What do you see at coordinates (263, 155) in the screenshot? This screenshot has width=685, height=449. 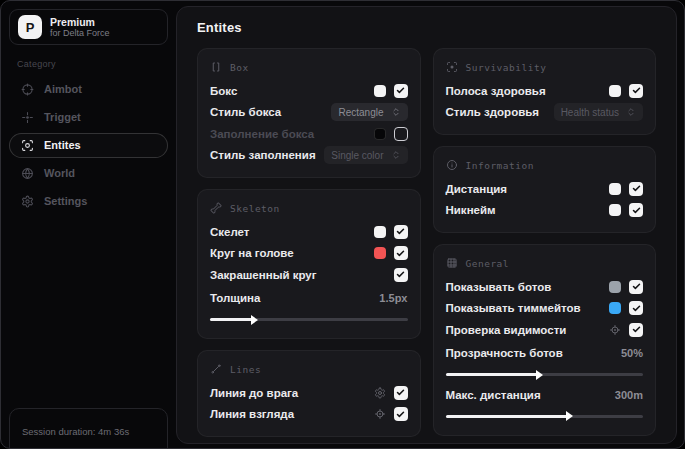 I see `setting-label: Стиль заполнения` at bounding box center [263, 155].